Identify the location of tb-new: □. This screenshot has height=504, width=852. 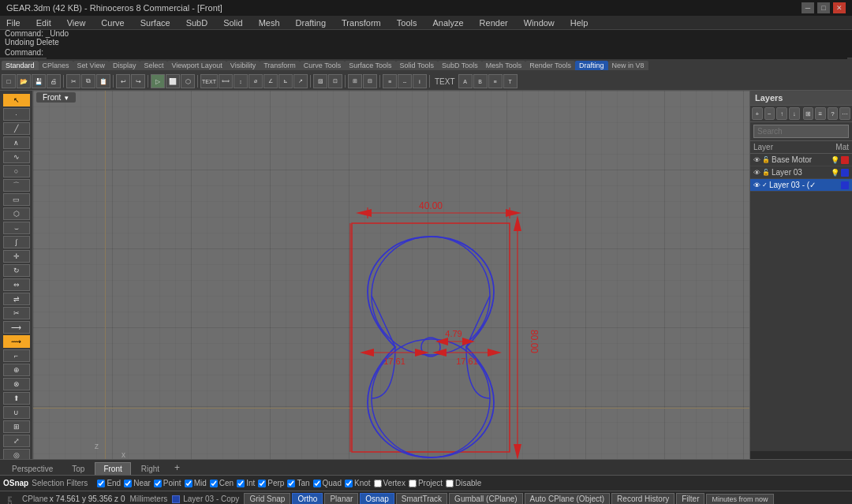
(9, 81).